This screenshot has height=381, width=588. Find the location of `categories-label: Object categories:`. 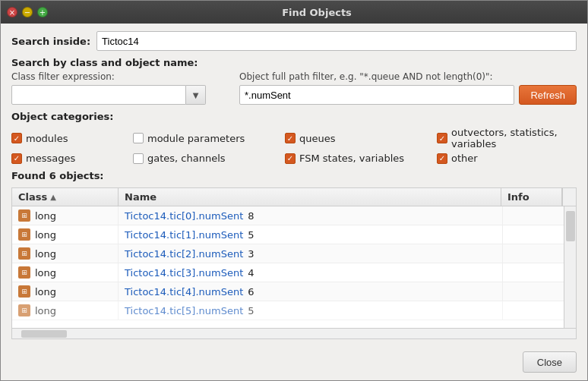

categories-label: Object categories: is located at coordinates (294, 117).